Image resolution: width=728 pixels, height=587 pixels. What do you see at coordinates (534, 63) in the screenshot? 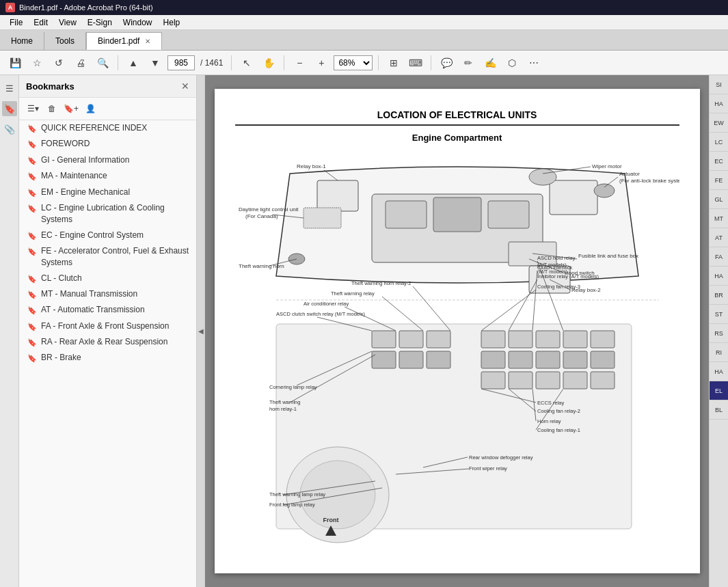
I see `more-button: ⋯` at bounding box center [534, 63].